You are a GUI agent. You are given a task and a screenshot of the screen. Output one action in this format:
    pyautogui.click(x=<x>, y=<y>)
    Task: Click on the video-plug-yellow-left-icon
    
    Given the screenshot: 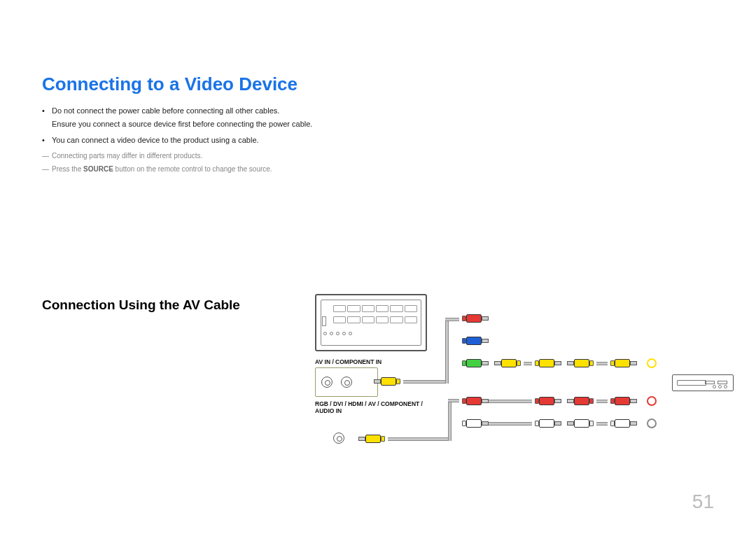 What is the action you would take?
    pyautogui.click(x=388, y=381)
    